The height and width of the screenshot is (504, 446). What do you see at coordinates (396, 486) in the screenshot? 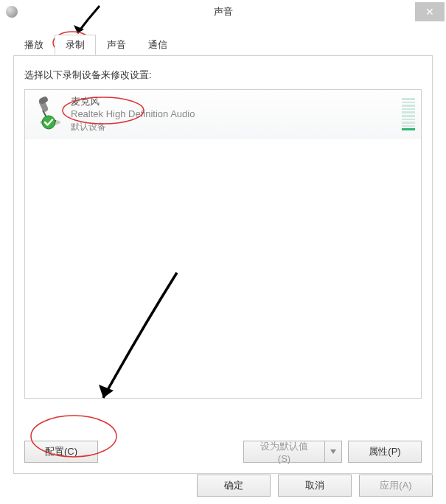
I see `apply-button: 应用(A)` at bounding box center [396, 486].